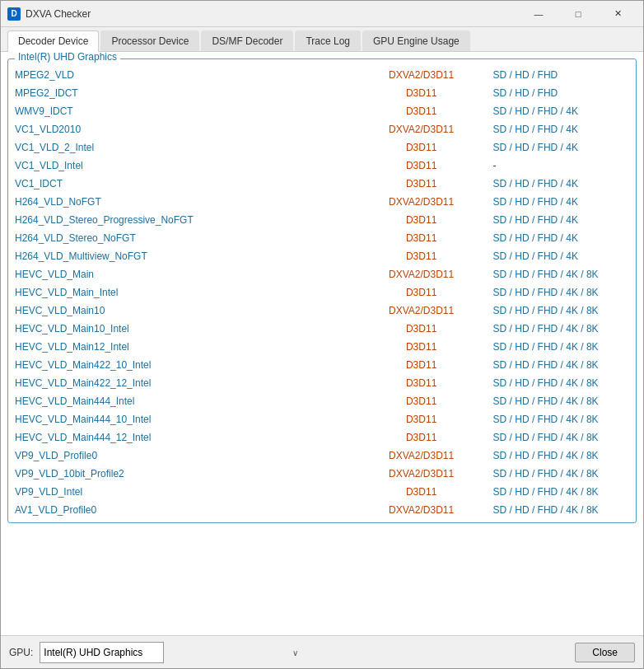 Image resolution: width=644 pixels, height=669 pixels. I want to click on gpu-select: Intel(R) UHD Graphics, so click(102, 653).